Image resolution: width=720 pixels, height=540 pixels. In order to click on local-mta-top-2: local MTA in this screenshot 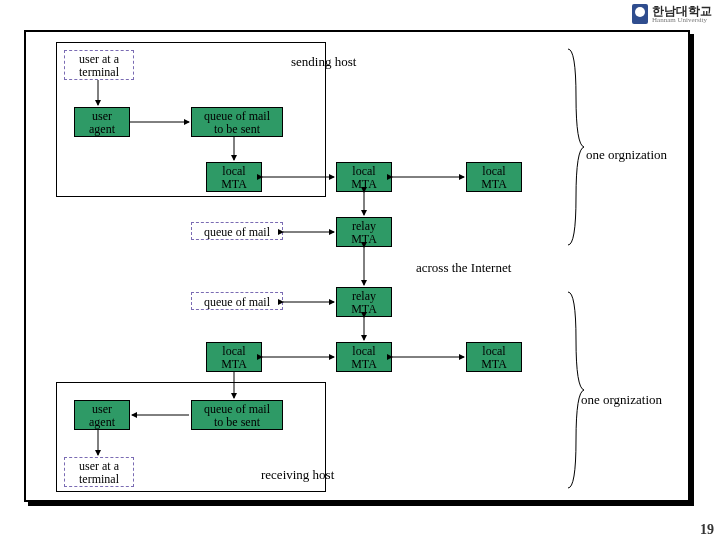, I will do `click(364, 177)`.